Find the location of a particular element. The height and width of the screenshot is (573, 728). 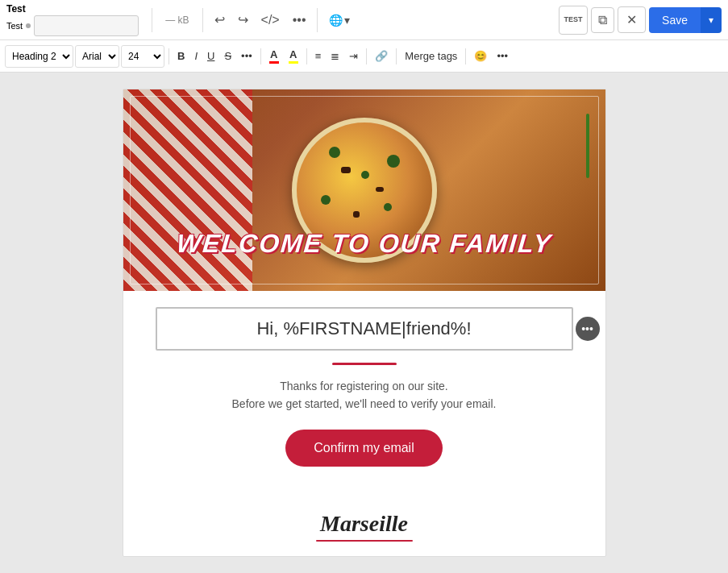

font-size-select: 24 is located at coordinates (143, 56).